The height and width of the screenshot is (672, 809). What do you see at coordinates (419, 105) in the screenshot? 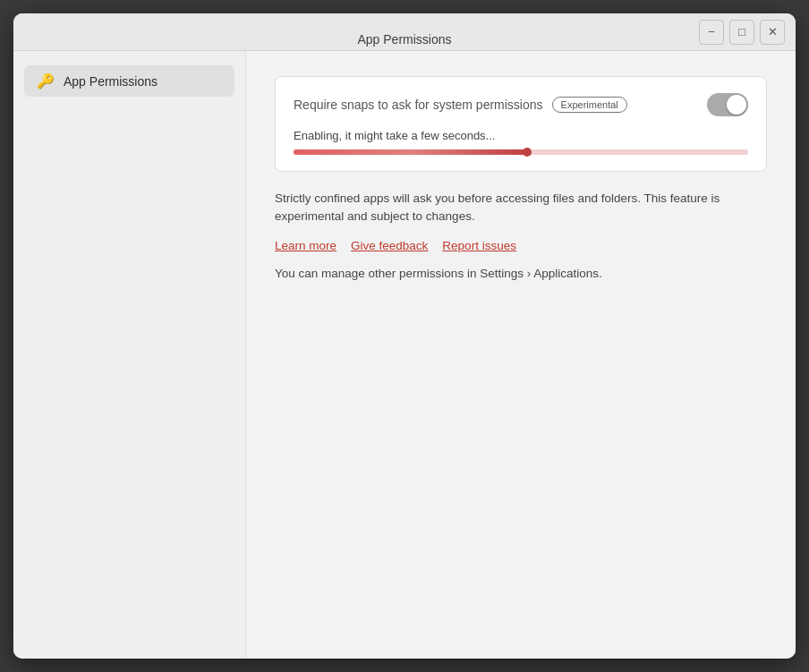
I see `card-label: Require snaps to ask for system permissi…` at bounding box center [419, 105].